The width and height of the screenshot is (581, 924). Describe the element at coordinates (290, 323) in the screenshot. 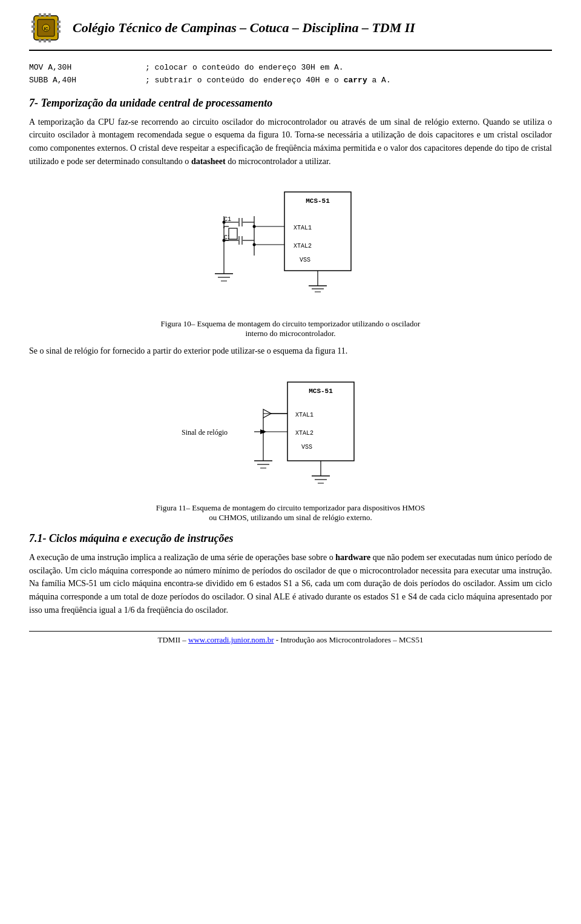

I see `figure10-caption-line1: Figura 10– Esquema de montagem do circui…` at that location.